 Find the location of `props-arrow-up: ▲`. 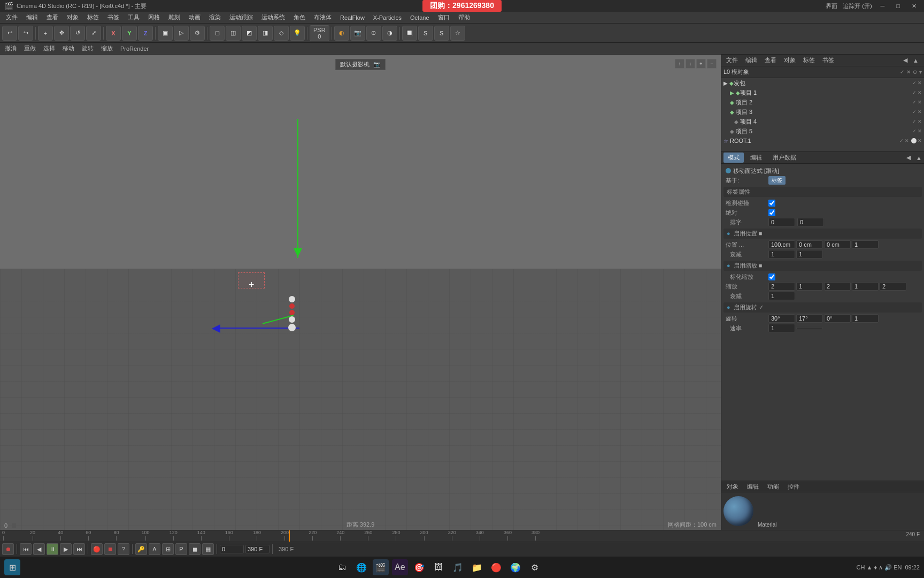

props-arrow-up: ▲ is located at coordinates (919, 158).